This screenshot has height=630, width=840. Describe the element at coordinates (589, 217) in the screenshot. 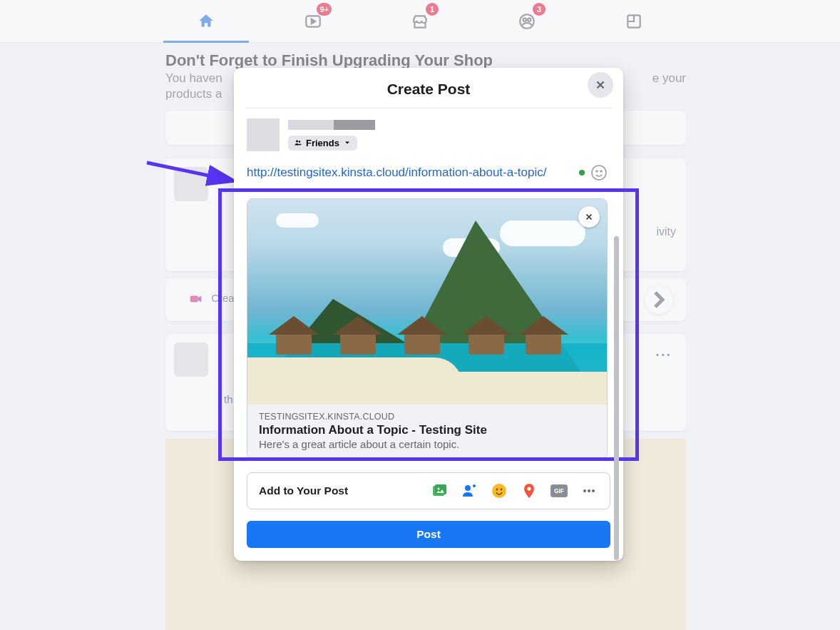

I see `remove-preview-button` at that location.